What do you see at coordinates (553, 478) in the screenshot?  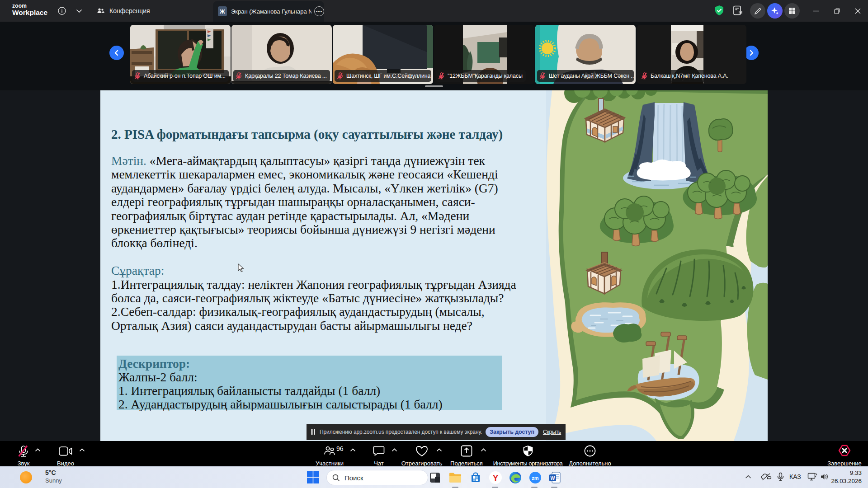 I see `svg-text: W` at bounding box center [553, 478].